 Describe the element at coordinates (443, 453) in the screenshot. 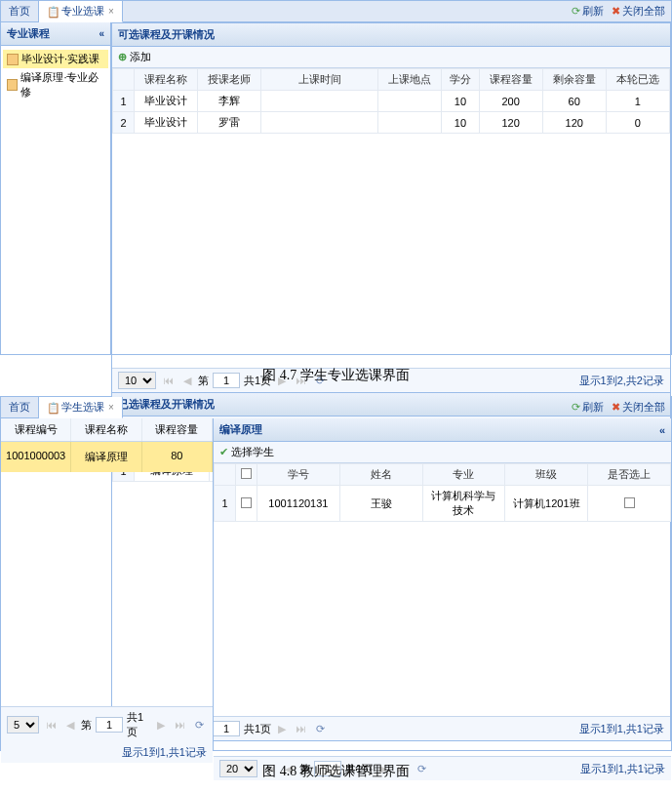

I see `toolbar: ✔ 选择学生` at that location.